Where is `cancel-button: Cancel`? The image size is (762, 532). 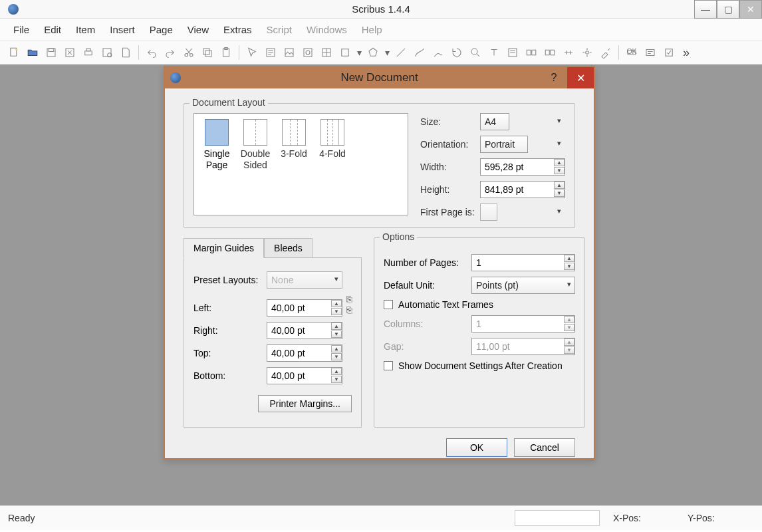
cancel-button: Cancel is located at coordinates (545, 448).